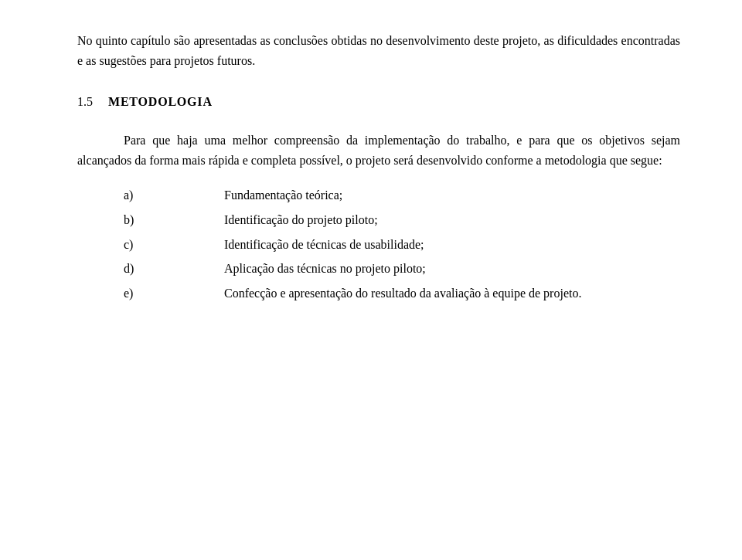 The width and height of the screenshot is (742, 560). I want to click on list-text-b: Identificação do projeto piloto;, so click(452, 220).